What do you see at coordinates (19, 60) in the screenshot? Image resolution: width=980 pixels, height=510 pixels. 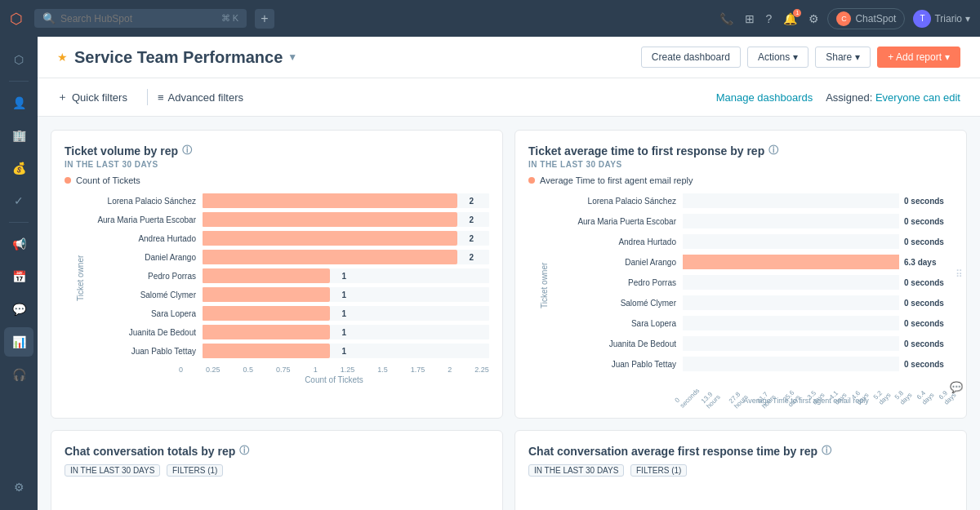 I see `sidebar-item-home: ⬡` at bounding box center [19, 60].